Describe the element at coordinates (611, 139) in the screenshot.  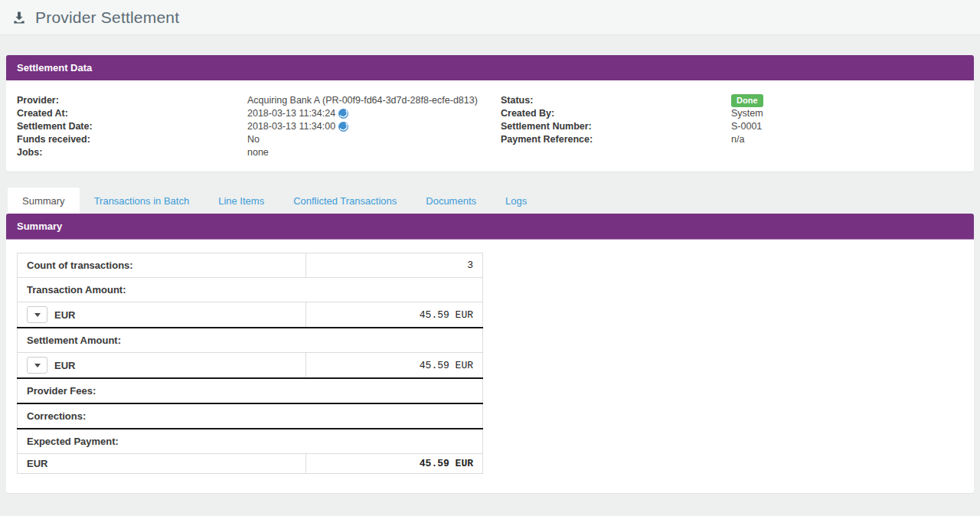
I see `field-label: Payment Reference:` at that location.